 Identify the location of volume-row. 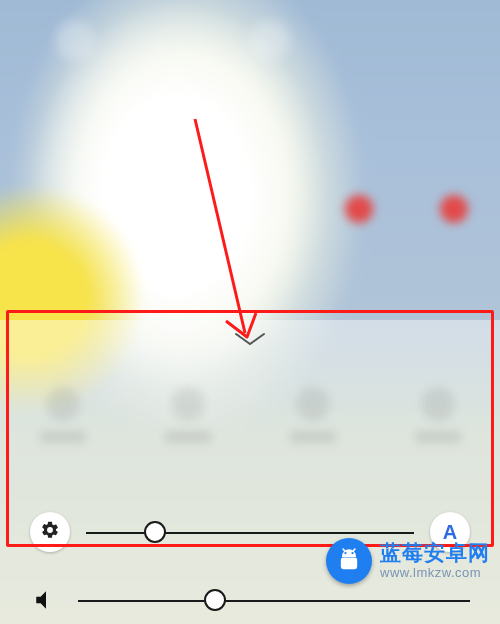
(250, 600).